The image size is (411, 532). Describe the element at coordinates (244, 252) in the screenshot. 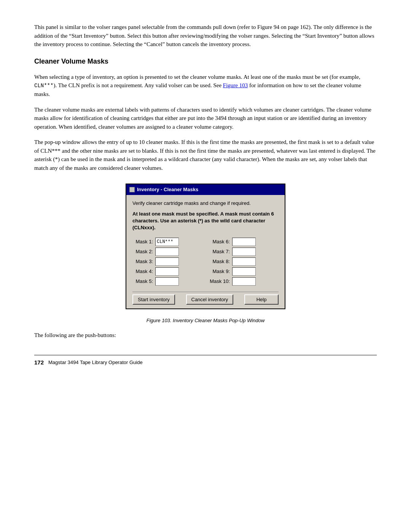

I see `mask-7-input` at that location.